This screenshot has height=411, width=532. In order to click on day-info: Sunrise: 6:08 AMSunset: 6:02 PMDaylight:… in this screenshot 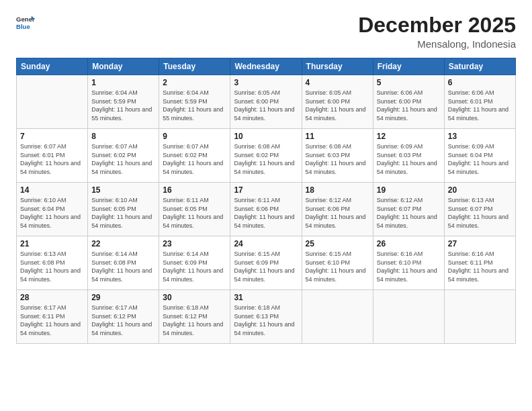, I will do `click(266, 159)`.